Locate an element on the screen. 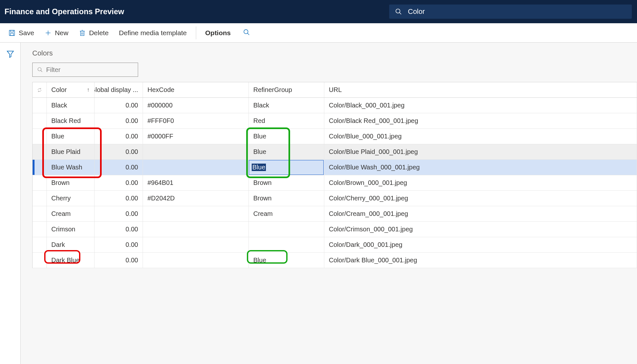 The height and width of the screenshot is (364, 637). table-row: Black0.00#000000BlackColor/Black_000_001… is located at coordinates (335, 106).